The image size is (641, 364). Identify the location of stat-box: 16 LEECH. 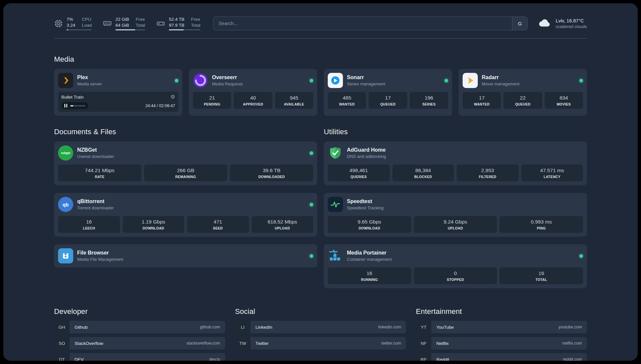
(89, 224).